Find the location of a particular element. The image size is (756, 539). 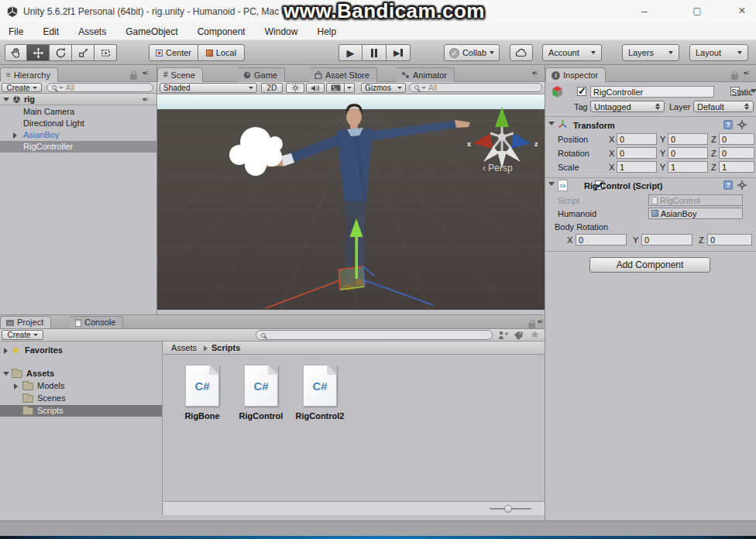

scale-y-field: 1 is located at coordinates (688, 167).